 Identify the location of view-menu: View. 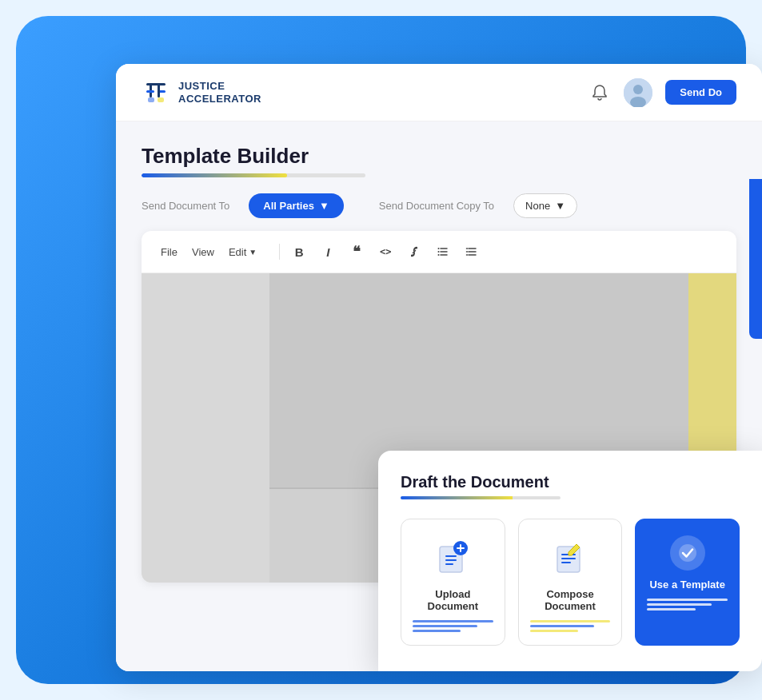
(203, 253).